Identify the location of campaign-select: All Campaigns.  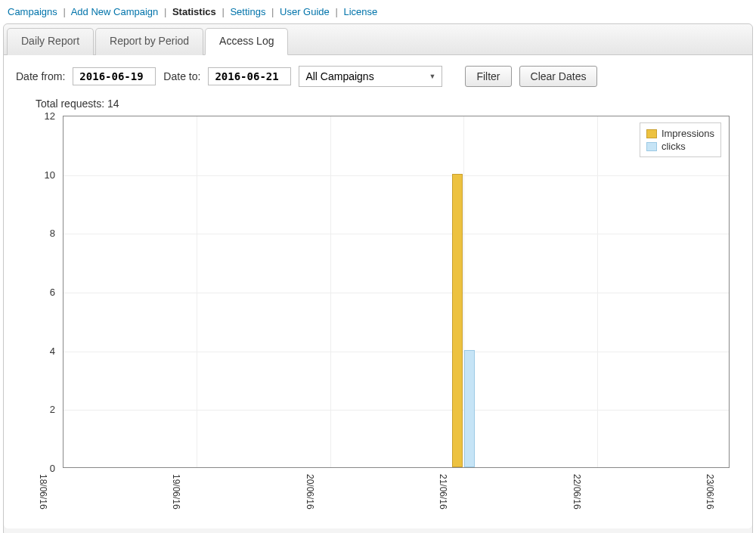
(370, 76).